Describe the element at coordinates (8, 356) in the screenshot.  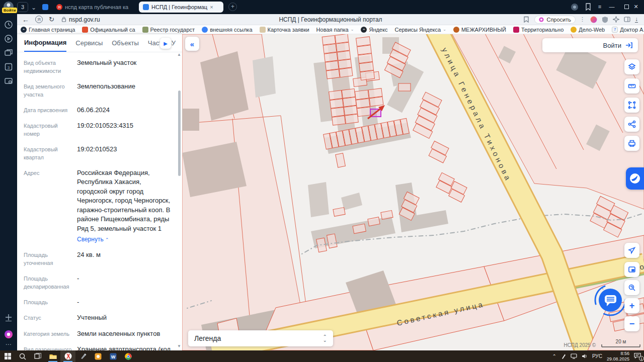
I see `start-button` at that location.